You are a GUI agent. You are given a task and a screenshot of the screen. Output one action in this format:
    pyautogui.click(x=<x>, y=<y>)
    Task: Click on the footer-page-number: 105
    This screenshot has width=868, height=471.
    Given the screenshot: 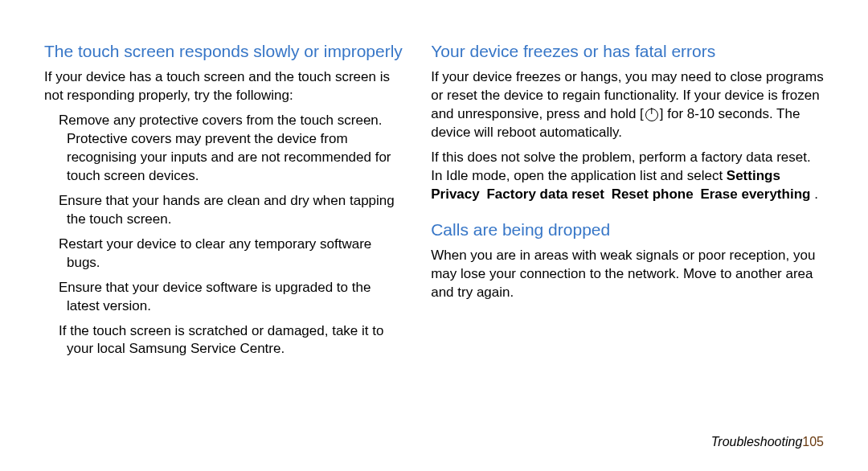 What is the action you would take?
    pyautogui.click(x=813, y=442)
    